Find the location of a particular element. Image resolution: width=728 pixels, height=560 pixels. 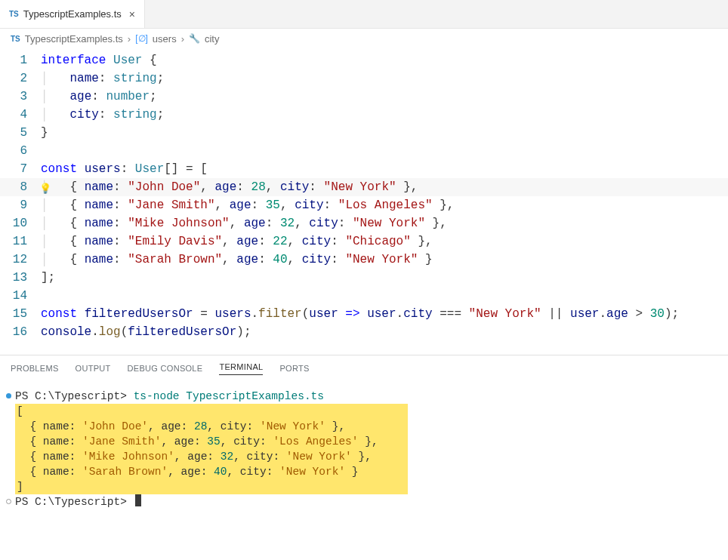

line-number: 6 is located at coordinates (20, 151).